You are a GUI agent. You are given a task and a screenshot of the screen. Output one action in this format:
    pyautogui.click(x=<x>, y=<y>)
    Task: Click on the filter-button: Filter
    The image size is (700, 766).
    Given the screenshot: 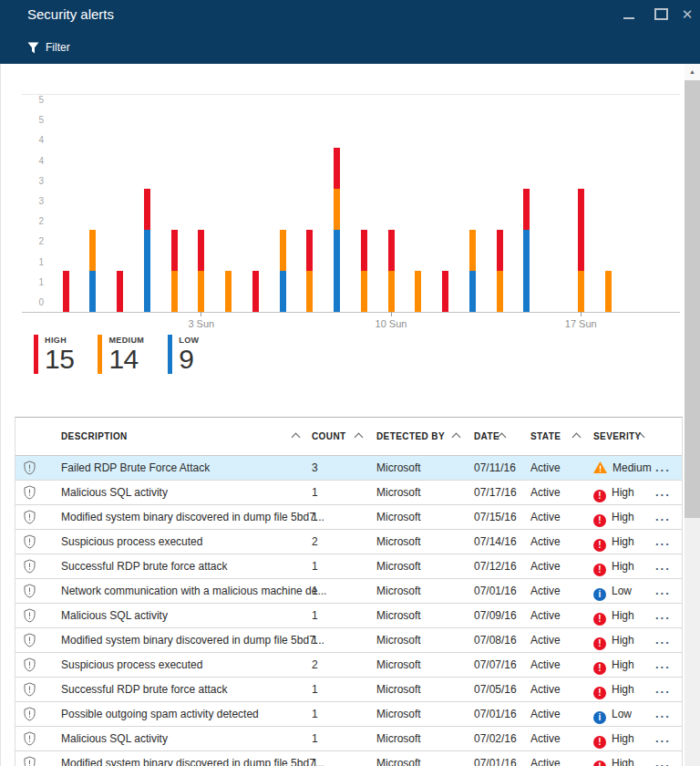 What is the action you would take?
    pyautogui.click(x=49, y=47)
    